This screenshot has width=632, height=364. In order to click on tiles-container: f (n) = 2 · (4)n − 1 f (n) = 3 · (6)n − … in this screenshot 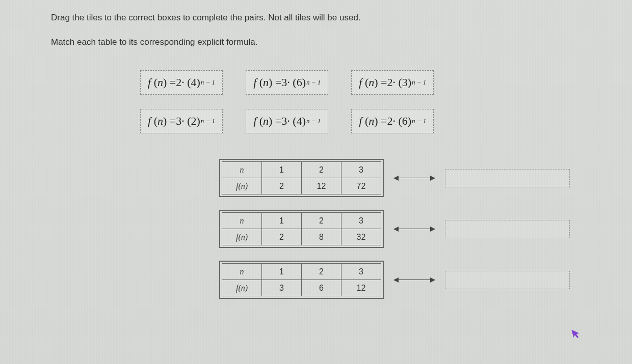, I will do `click(366, 102)`.